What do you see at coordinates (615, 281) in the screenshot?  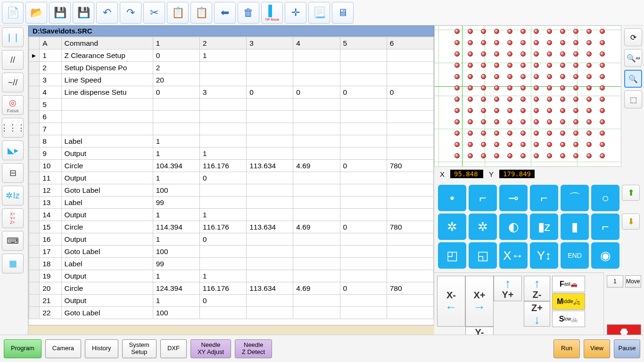 I see `move-step: 1` at bounding box center [615, 281].